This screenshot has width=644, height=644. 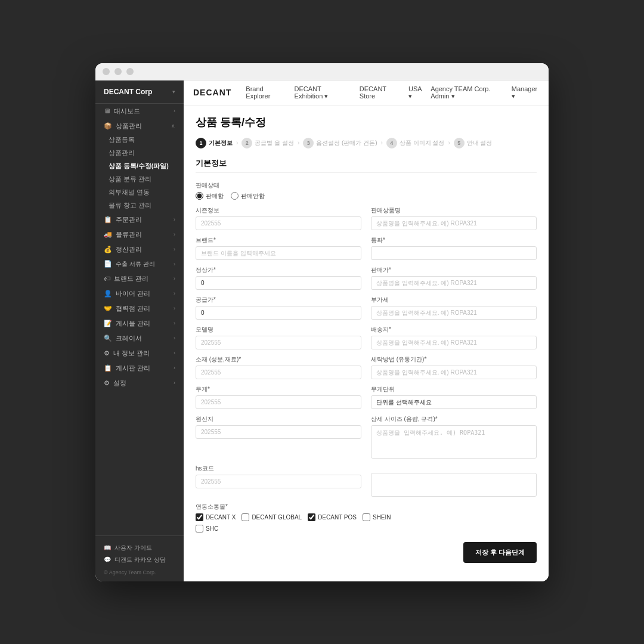 I want to click on origin-input, so click(x=278, y=432).